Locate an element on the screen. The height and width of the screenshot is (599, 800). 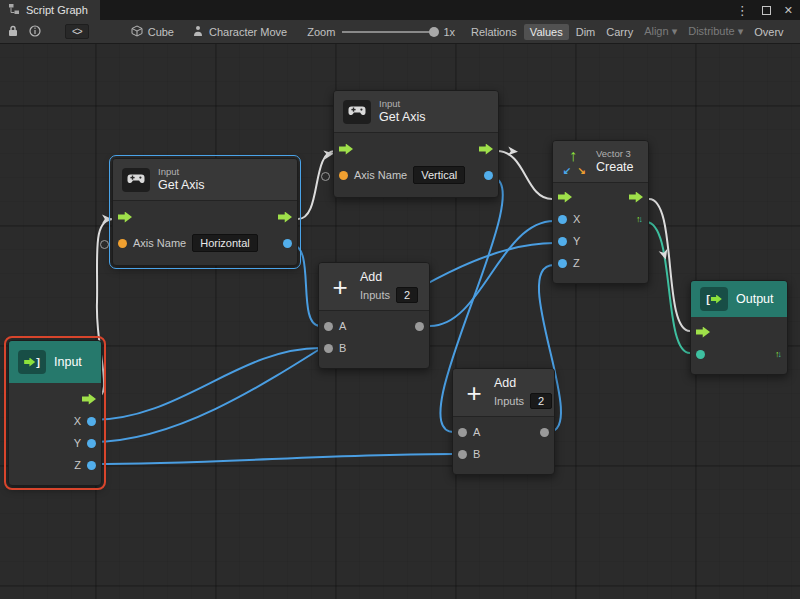
info-icon is located at coordinates (35, 32).